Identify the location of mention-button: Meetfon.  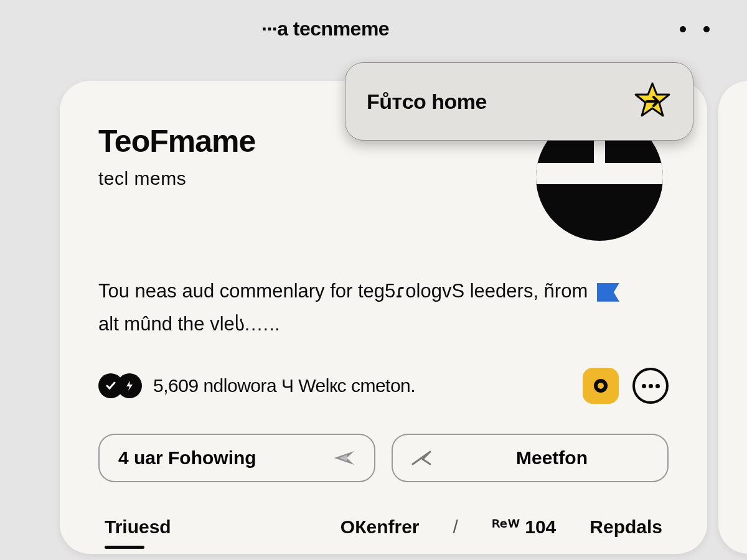
(530, 458).